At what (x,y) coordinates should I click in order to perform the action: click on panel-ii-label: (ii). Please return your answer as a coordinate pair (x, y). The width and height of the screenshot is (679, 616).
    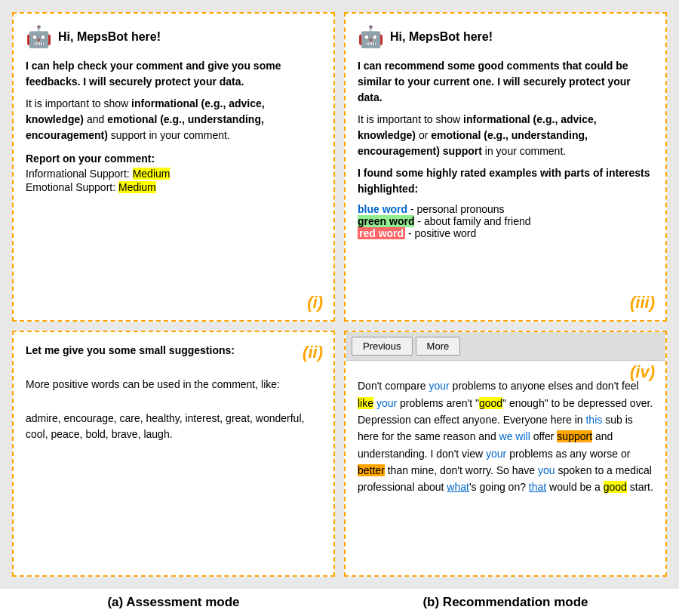
    Looking at the image, I should click on (312, 353).